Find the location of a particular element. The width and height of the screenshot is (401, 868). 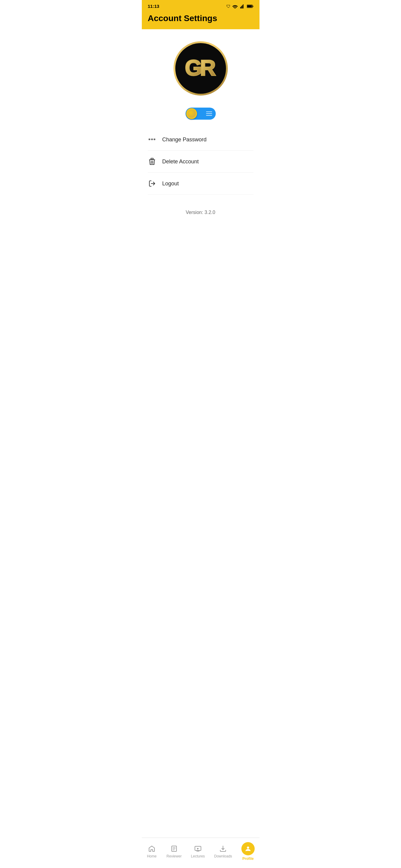

version-section: Version: 3.2.0 is located at coordinates (200, 210).